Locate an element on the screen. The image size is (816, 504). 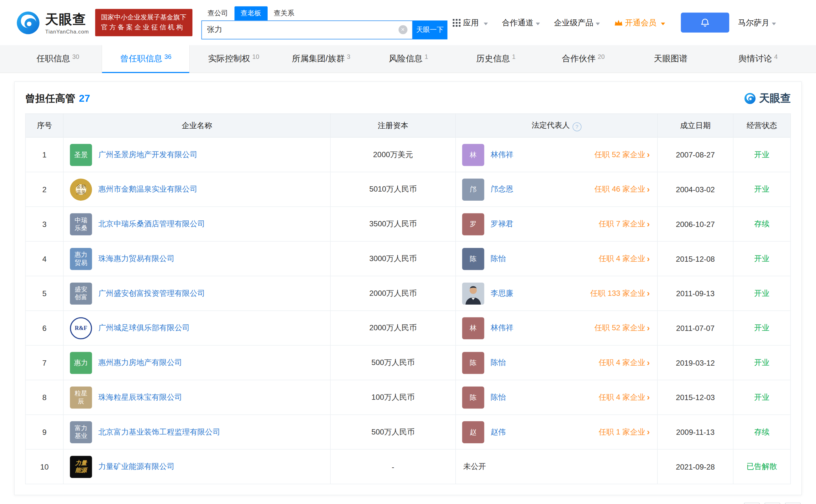
tab-item: 合作伙伴20 is located at coordinates (583, 59).